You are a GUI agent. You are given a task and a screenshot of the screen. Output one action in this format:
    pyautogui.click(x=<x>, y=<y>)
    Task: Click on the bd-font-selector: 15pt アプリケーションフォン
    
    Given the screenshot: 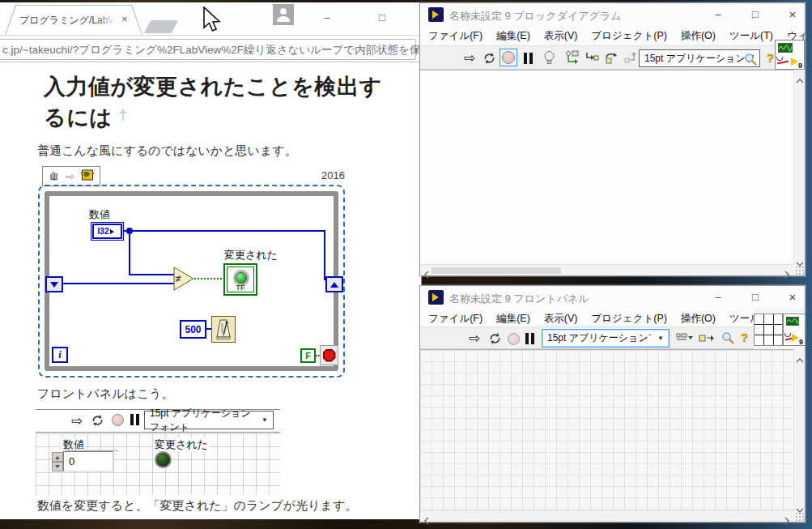 What is the action you would take?
    pyautogui.click(x=699, y=58)
    